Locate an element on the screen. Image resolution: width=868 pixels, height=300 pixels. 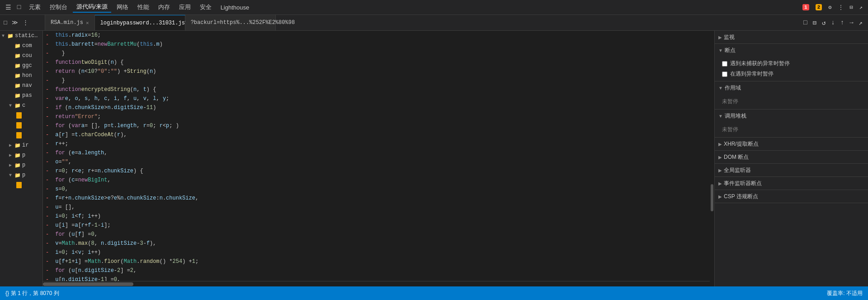
menu-security: 安全 is located at coordinates (206, 7).